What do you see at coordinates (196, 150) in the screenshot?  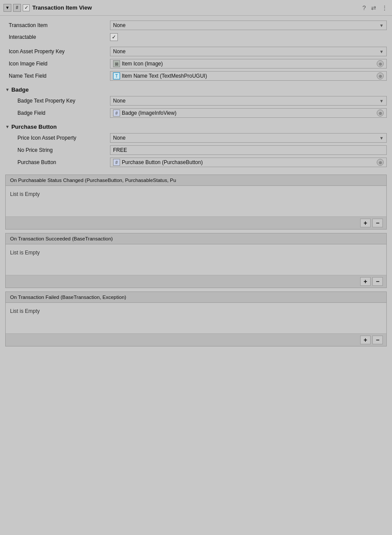 I see `no-price-string-row: No Price String` at bounding box center [196, 150].